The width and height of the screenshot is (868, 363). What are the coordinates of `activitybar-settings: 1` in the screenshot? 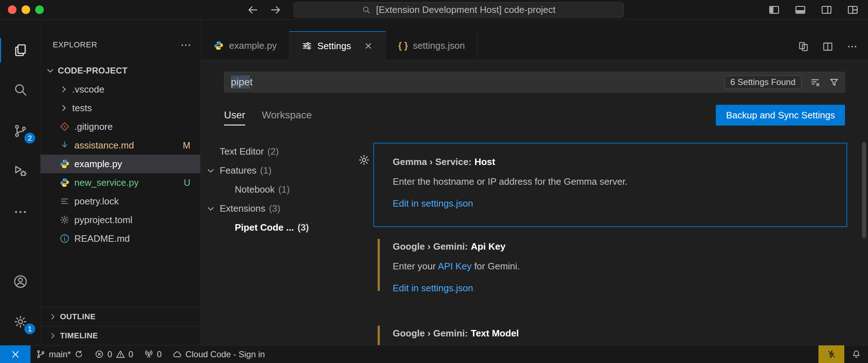 It's located at (20, 322).